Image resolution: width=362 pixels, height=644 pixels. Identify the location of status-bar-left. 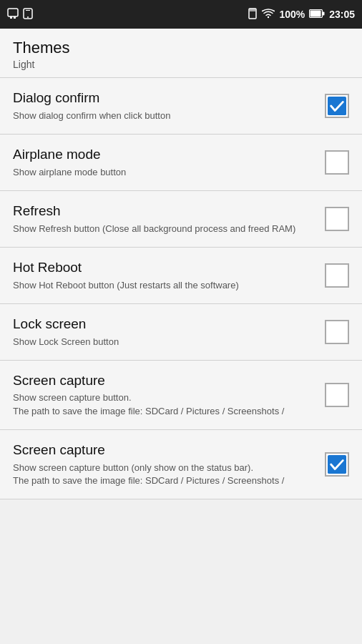
(20, 14).